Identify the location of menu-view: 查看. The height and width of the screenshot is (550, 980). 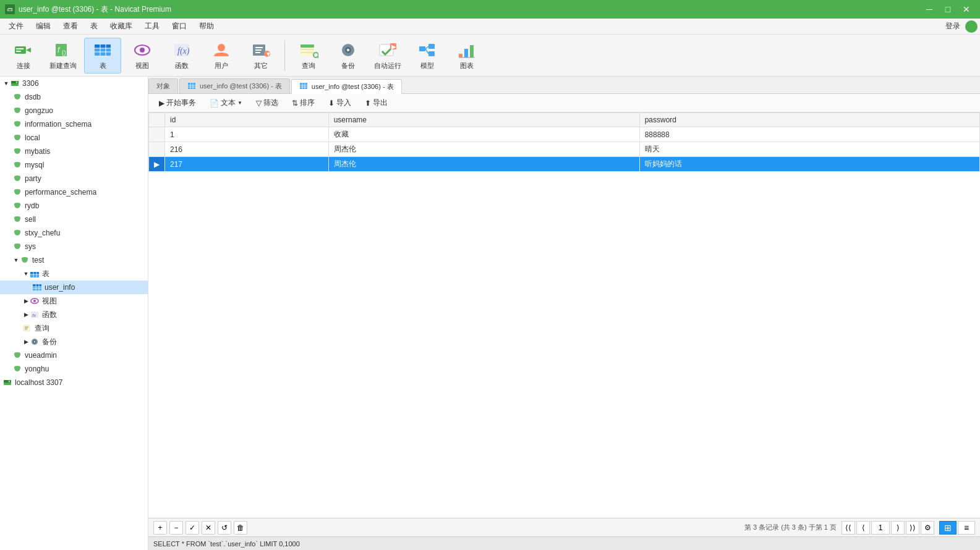
(70, 26).